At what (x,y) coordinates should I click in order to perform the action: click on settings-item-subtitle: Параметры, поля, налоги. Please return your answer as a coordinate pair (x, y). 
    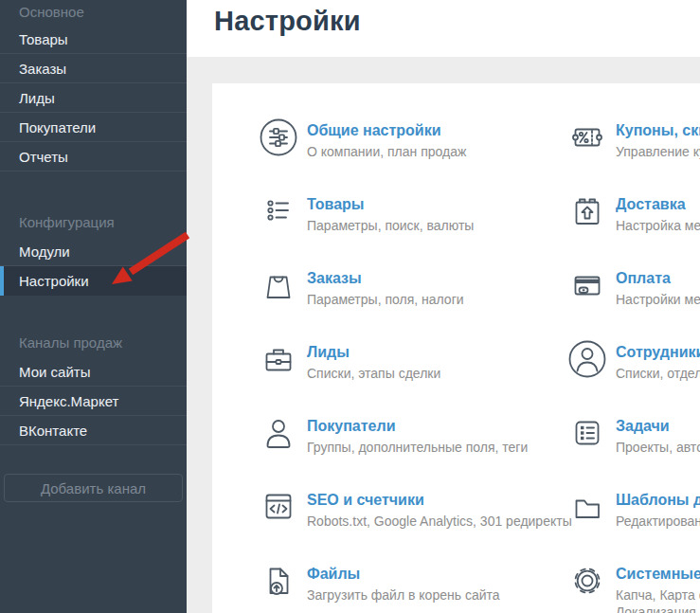
    Looking at the image, I should click on (386, 299).